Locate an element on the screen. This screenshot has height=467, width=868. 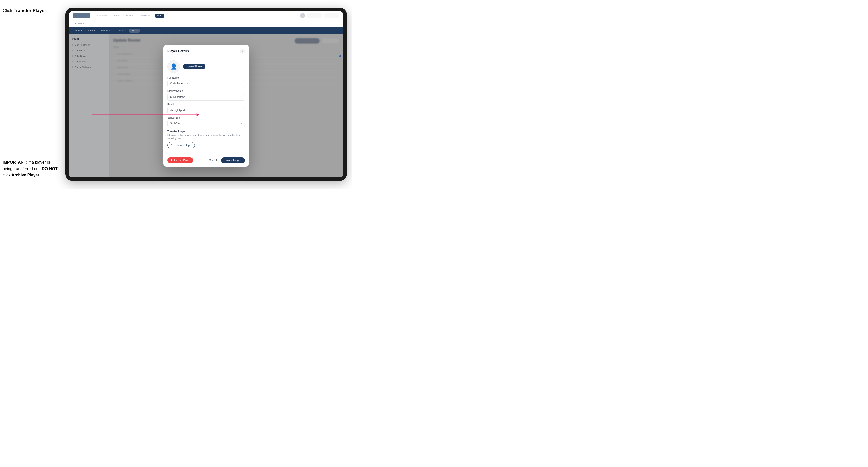
sub-header: Dashboard (11) is located at coordinates (206, 24).